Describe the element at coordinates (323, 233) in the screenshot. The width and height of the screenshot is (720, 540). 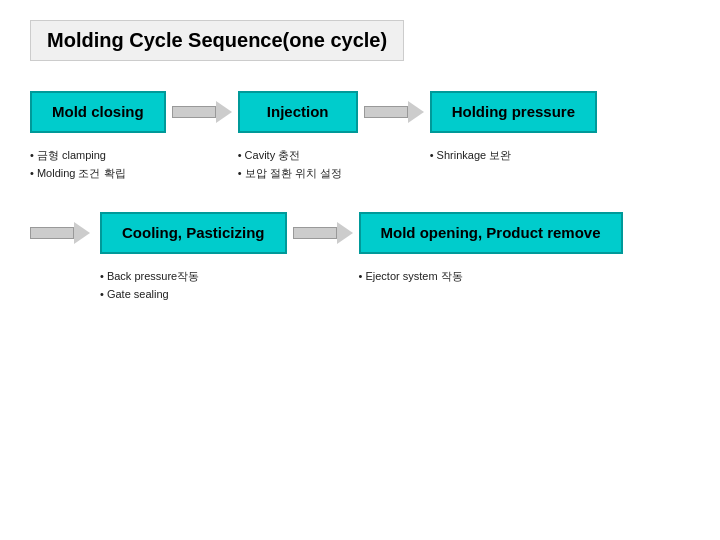
I see `arrow4-shape` at that location.